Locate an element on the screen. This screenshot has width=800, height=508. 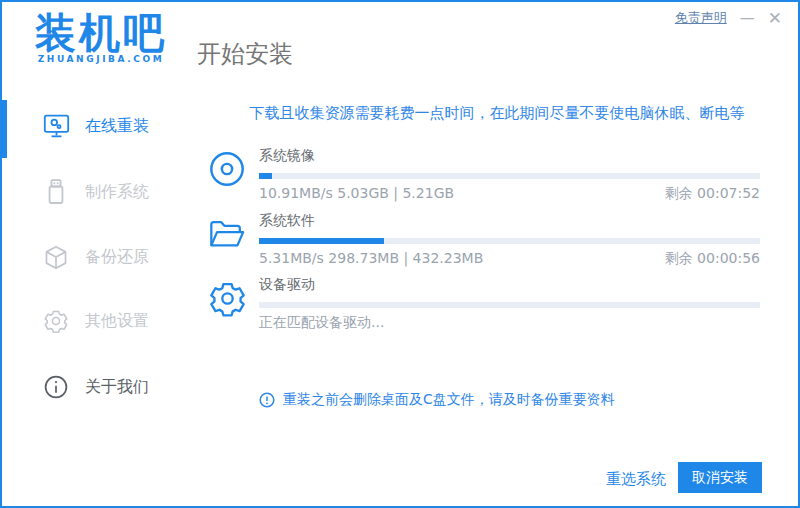
task-device-driver: 设备驱动 正在匹配设备驱动... is located at coordinates (484, 304).